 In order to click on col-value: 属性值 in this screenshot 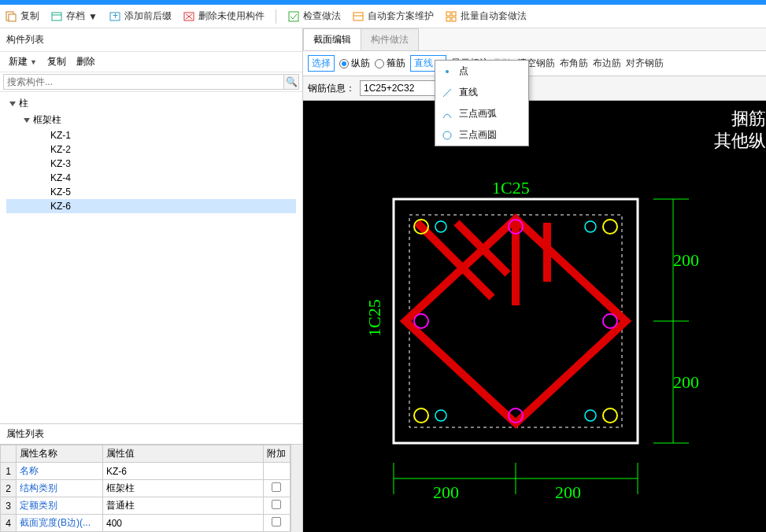, I will do `click(183, 454)`.